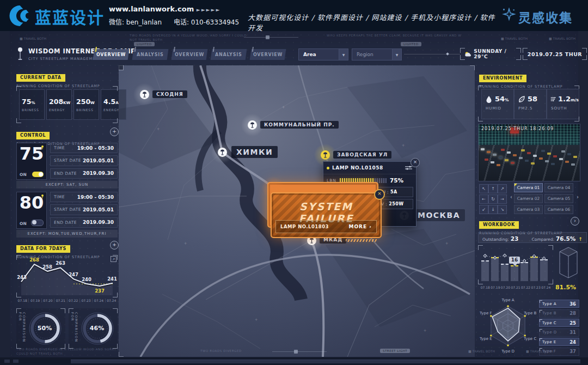 The height and width of the screenshot is (365, 588). Describe the element at coordinates (493, 199) in the screenshot. I see `camera-refresh-button: ↻` at that location.